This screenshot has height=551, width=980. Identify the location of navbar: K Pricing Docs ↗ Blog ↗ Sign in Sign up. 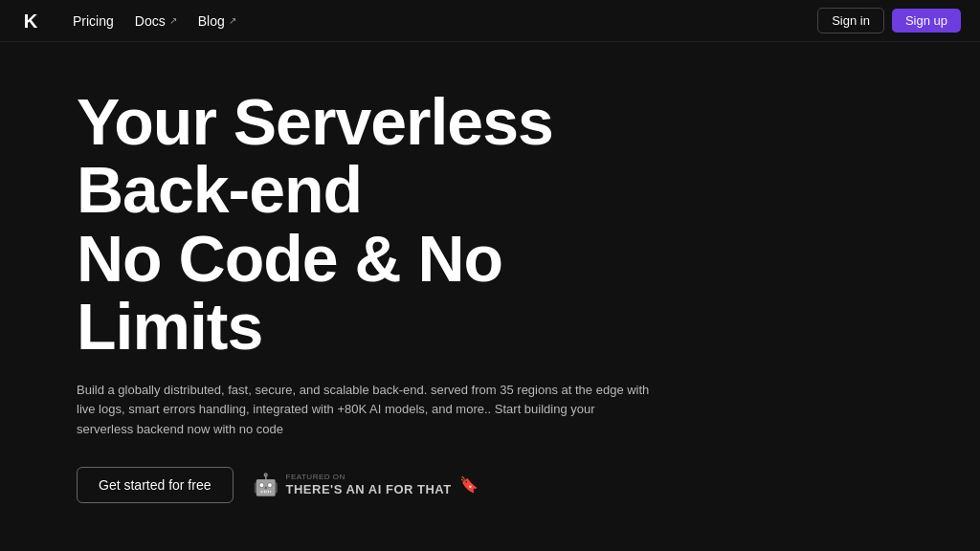
(490, 21).